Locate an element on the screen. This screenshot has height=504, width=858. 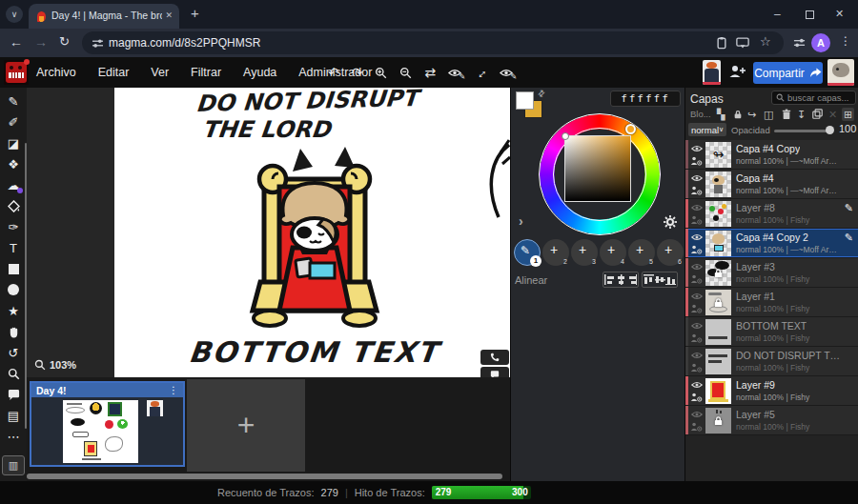
window-close-button: ✕ is located at coordinates (839, 13).